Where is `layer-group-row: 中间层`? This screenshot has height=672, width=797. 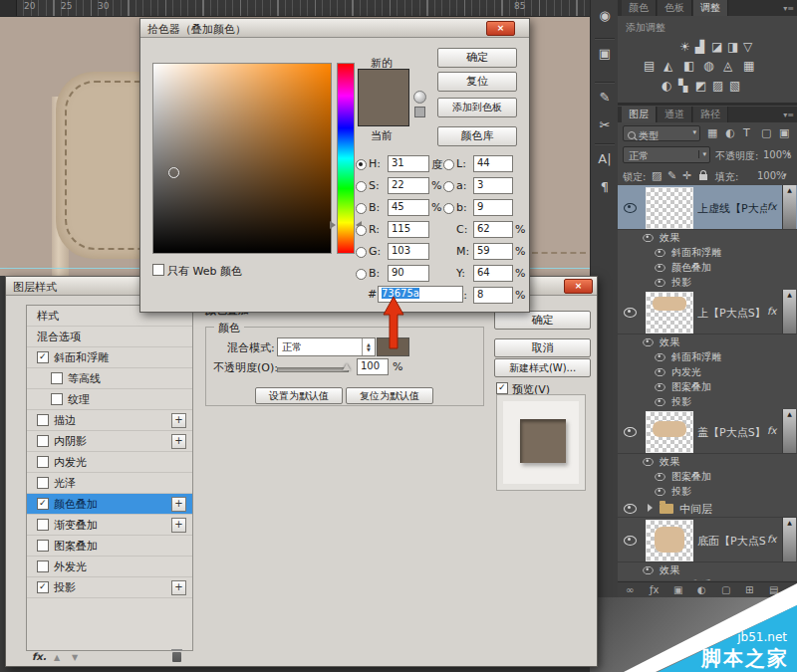 layer-group-row: 中间层 is located at coordinates (707, 508).